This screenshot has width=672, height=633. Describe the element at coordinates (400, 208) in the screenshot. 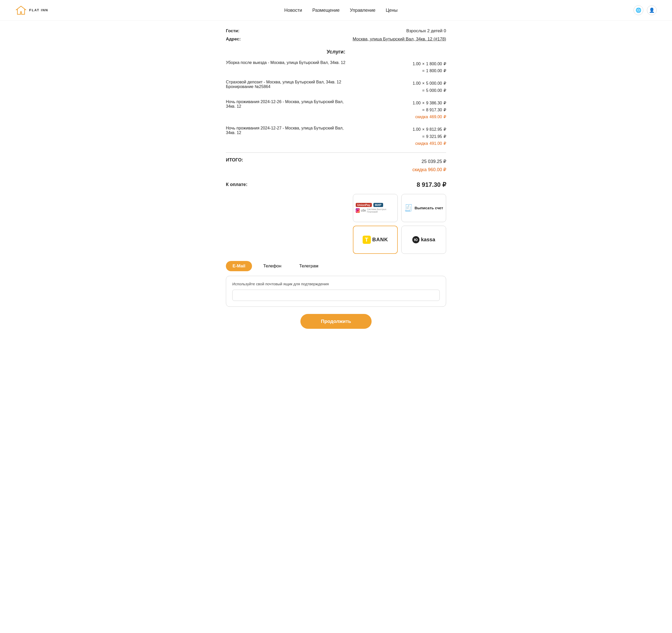

I see `payment-row-1: UnionPay МИР сбп Система Быстрых Платеже…` at that location.